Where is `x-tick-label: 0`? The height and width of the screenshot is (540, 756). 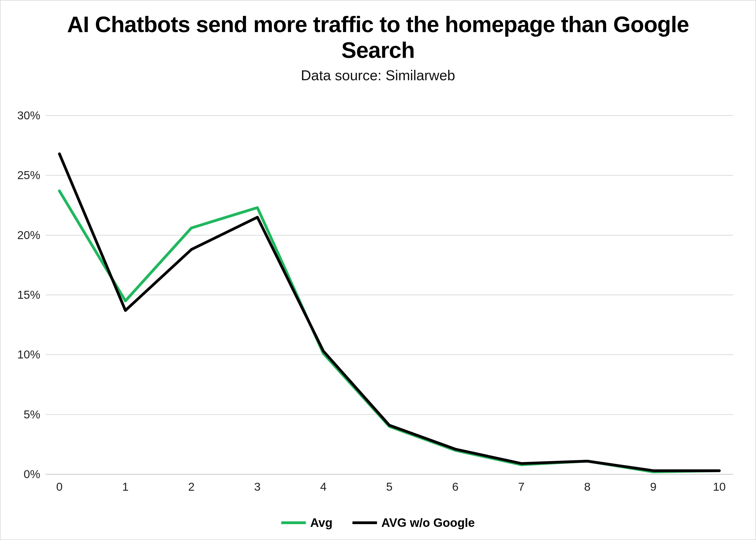 x-tick-label: 0 is located at coordinates (59, 487).